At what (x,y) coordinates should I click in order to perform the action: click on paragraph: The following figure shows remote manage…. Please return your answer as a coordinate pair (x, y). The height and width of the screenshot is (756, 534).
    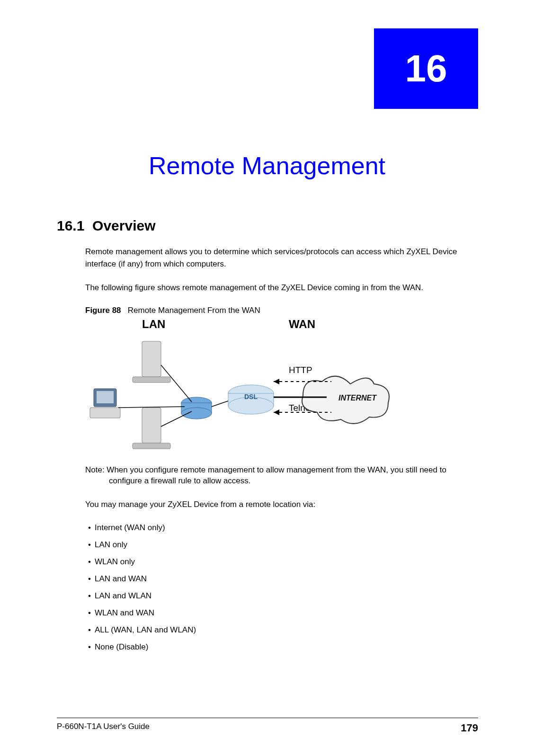
    Looking at the image, I should click on (281, 288).